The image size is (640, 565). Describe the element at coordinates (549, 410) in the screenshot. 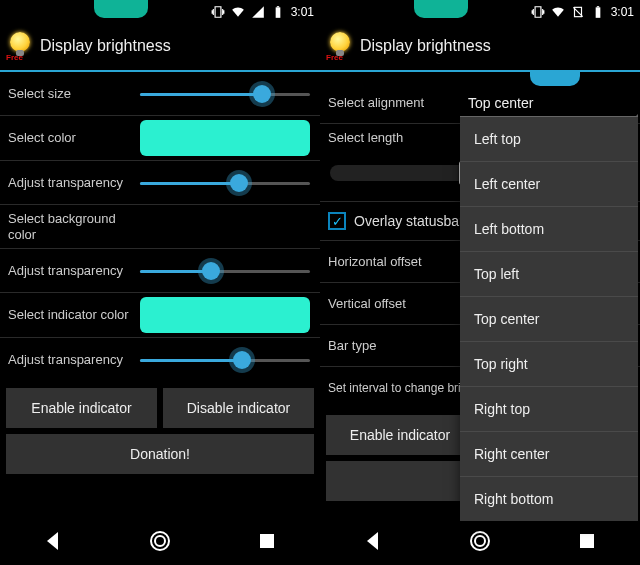

I see `dropdown-item: Right top` at that location.